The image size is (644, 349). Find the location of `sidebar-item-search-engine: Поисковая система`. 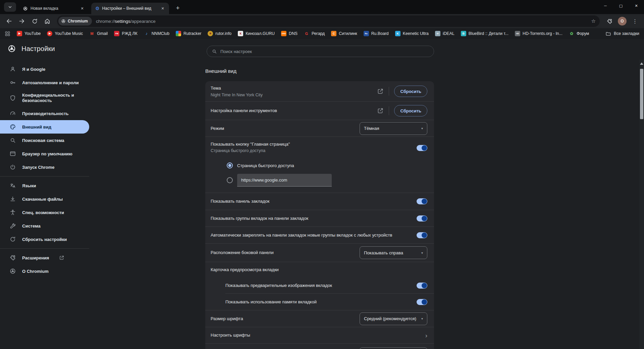

sidebar-item-search-engine: Поисковая система is located at coordinates (45, 140).